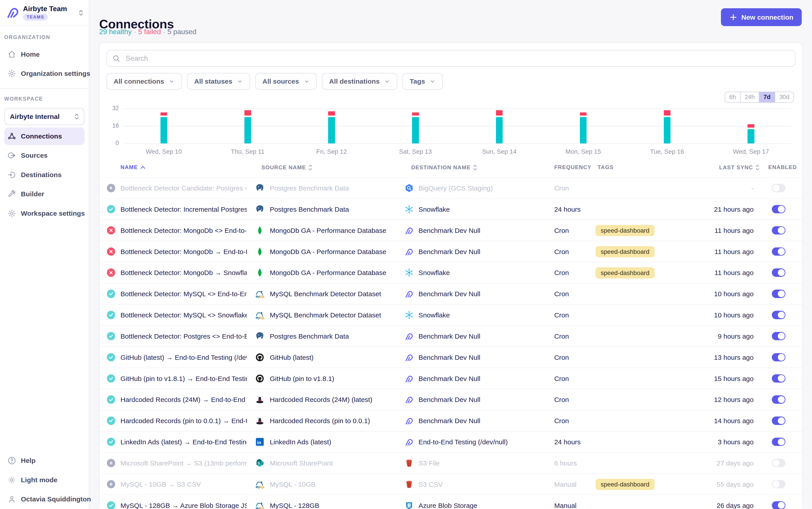 Image resolution: width=812 pixels, height=509 pixels. Describe the element at coordinates (715, 421) in the screenshot. I see `last-sync: 14 hours ago` at that location.